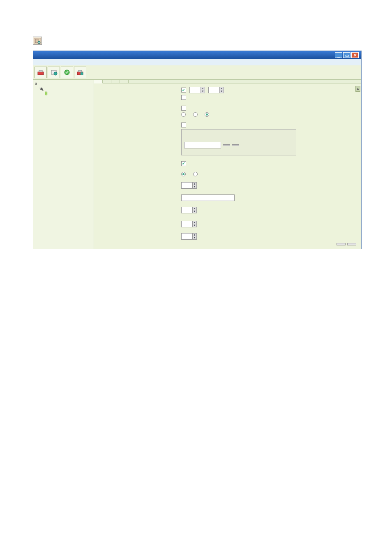 The height and width of the screenshot is (555, 392). What do you see at coordinates (140, 212) in the screenshot?
I see `label-max-exec` at bounding box center [140, 212].